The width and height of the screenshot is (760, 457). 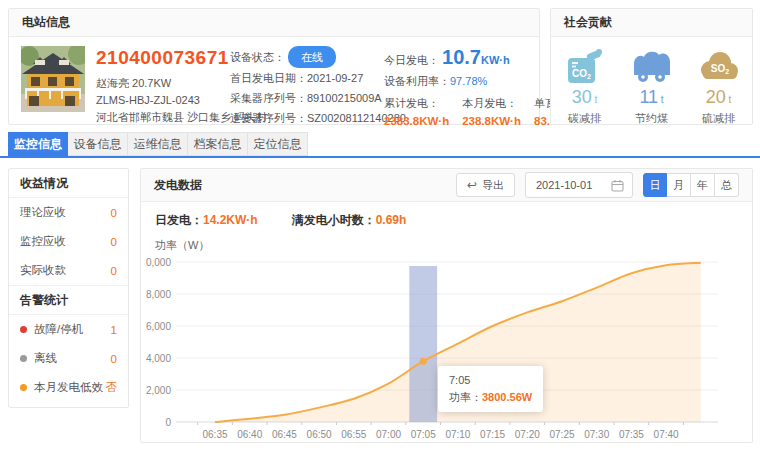 What do you see at coordinates (562, 434) in the screenshot?
I see `svg-text: 07:25` at bounding box center [562, 434].